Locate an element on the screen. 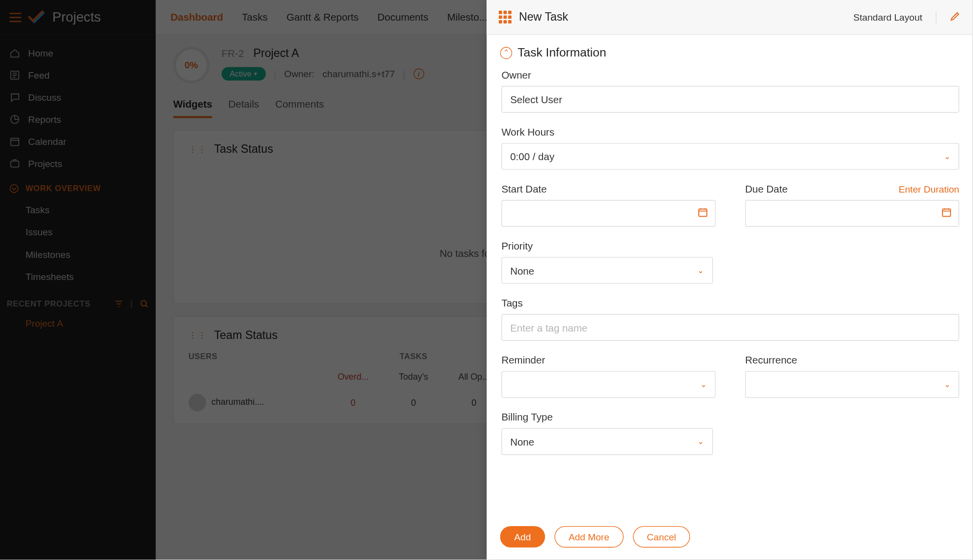 The height and width of the screenshot is (560, 973). field-billing: Billing Type None ⌄ is located at coordinates (730, 433).